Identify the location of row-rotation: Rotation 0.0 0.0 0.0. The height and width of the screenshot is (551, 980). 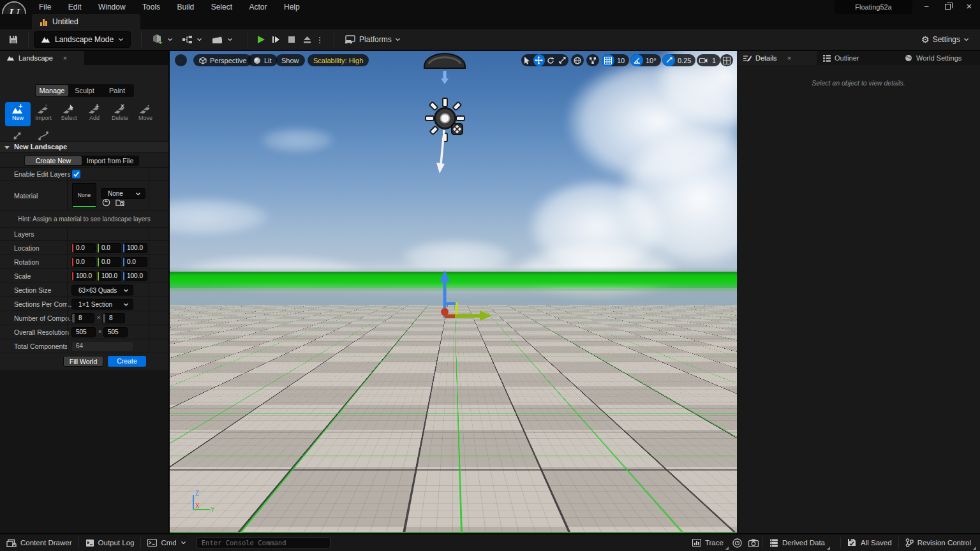
(84, 262).